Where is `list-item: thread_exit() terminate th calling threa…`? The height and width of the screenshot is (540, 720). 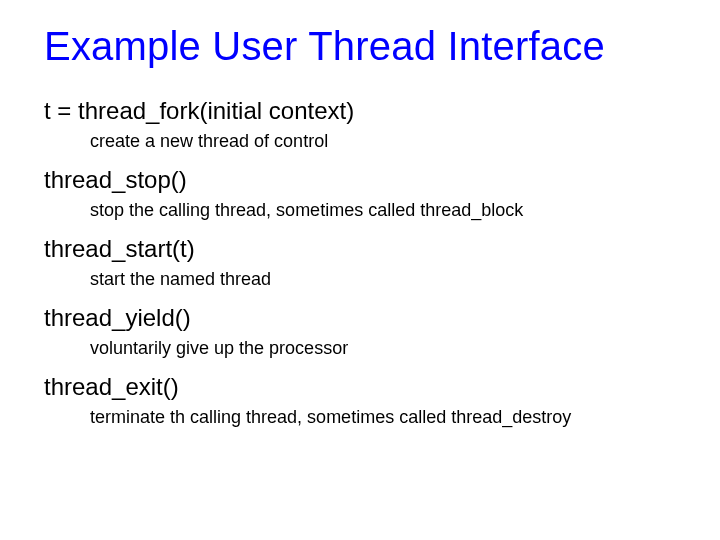
list-item: thread_exit() terminate th calling threa… is located at coordinates (362, 400).